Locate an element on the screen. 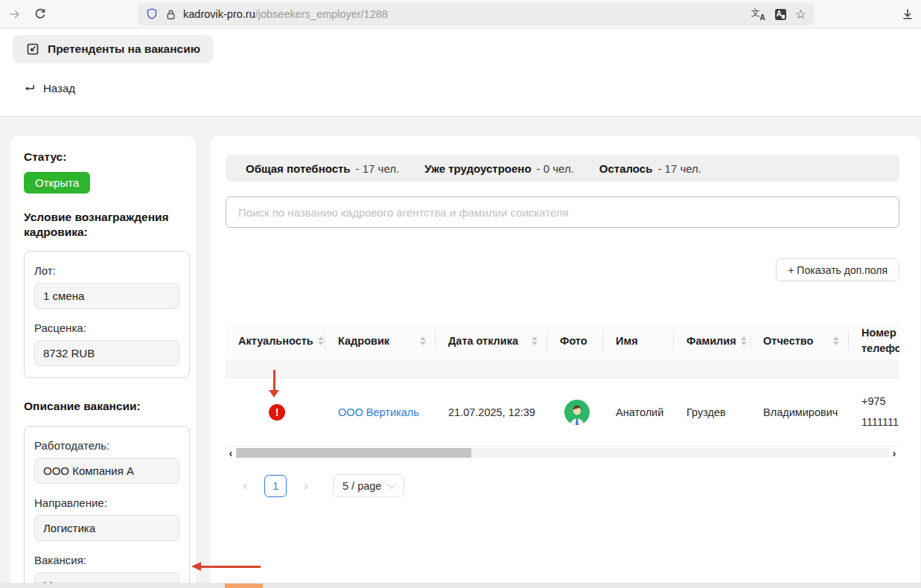 This screenshot has width=921, height=588. photo-cell is located at coordinates (575, 412).